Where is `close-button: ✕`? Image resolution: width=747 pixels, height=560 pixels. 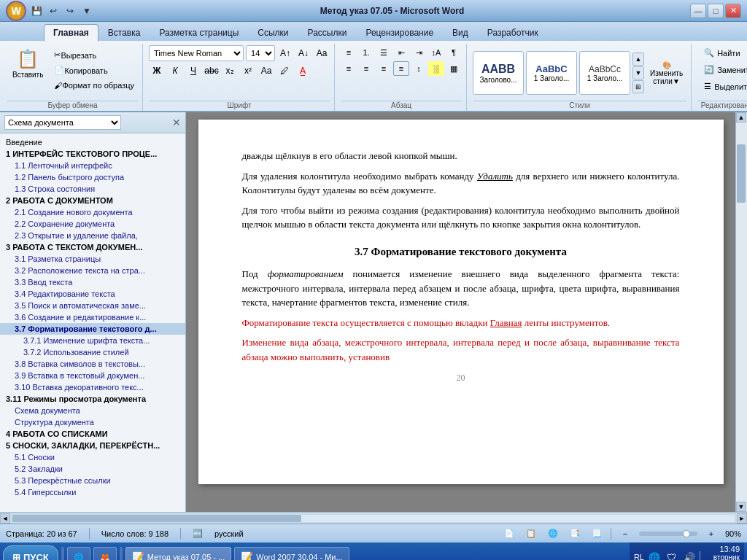 close-button: ✕ is located at coordinates (733, 11).